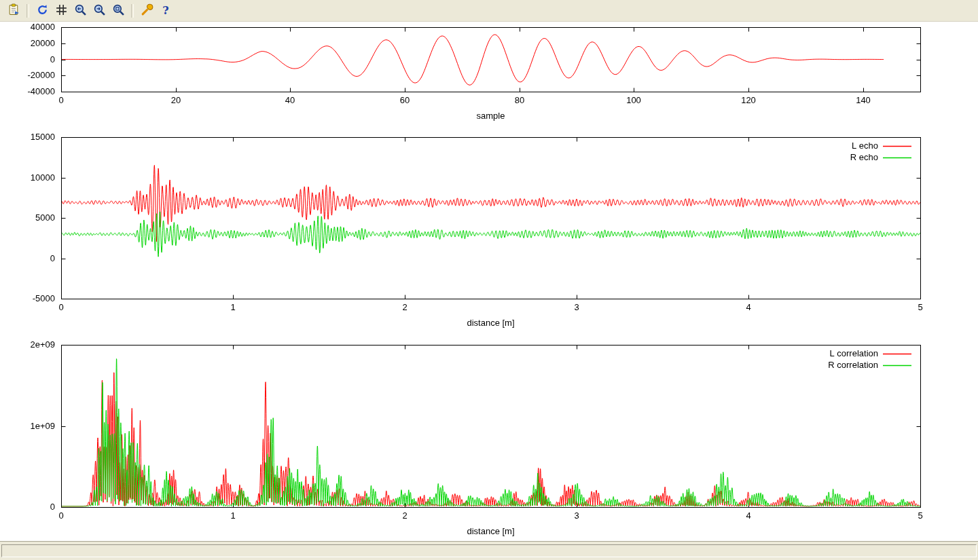  What do you see at coordinates (42, 11) in the screenshot?
I see `replot-button` at bounding box center [42, 11].